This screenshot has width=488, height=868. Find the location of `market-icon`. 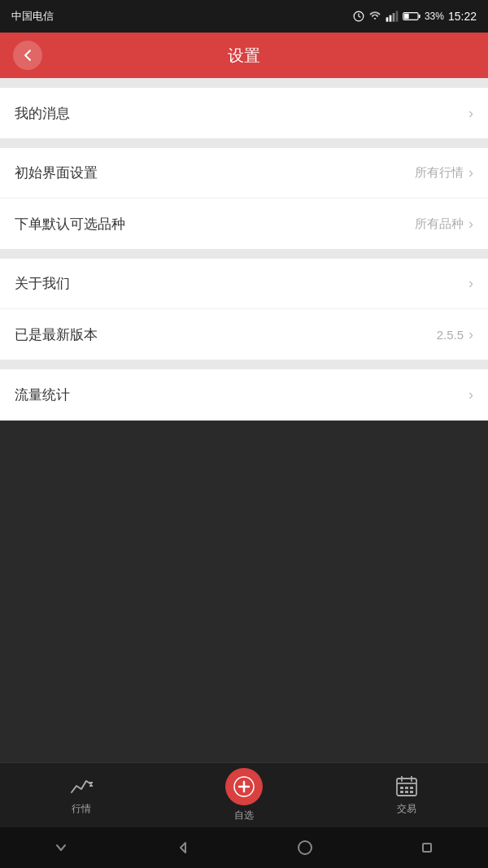

market-icon is located at coordinates (81, 787).